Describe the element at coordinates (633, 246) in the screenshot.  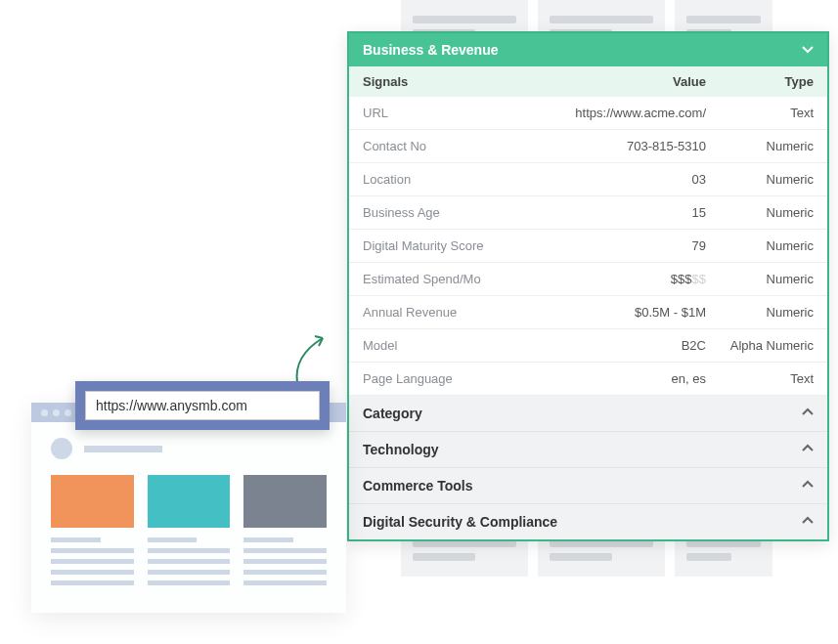
I see `row-value: 79` at that location.